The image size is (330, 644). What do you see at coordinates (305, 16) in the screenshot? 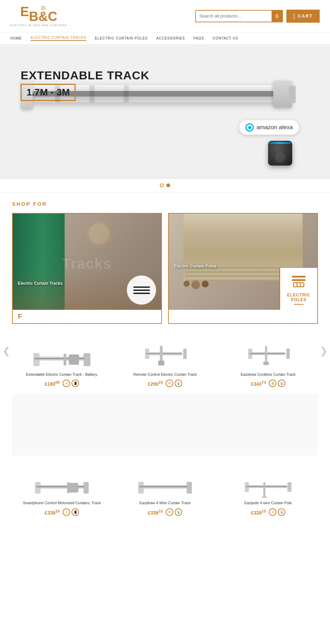
I see `cart-label: CART` at bounding box center [305, 16].